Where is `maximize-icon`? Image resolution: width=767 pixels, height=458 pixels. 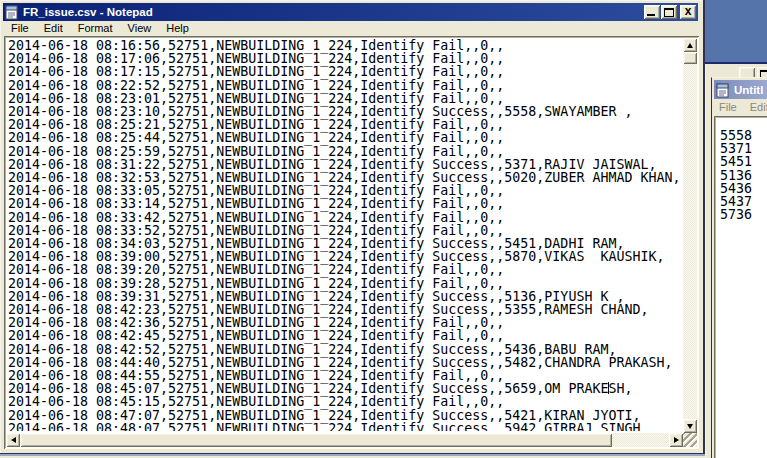 maximize-icon is located at coordinates (669, 12).